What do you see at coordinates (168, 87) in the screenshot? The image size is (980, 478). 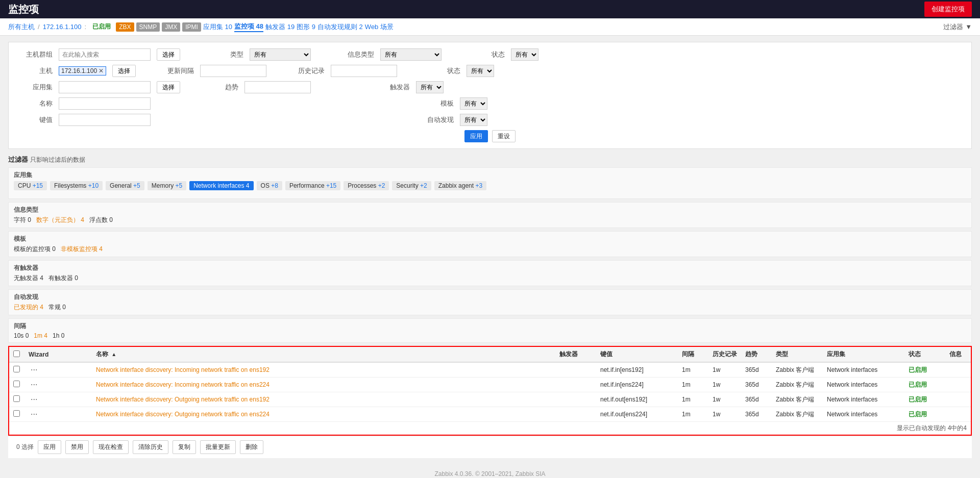 I see `appset-select-button: 选择` at bounding box center [168, 87].